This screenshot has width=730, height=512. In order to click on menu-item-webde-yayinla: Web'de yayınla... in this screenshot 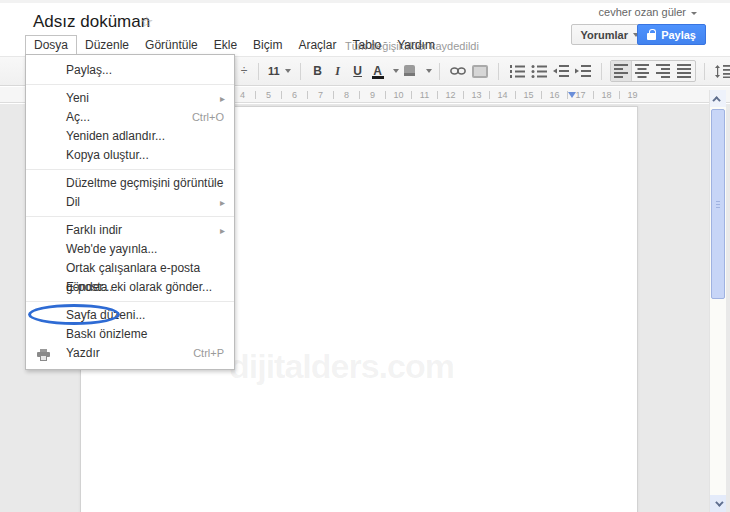, I will do `click(130, 250)`.